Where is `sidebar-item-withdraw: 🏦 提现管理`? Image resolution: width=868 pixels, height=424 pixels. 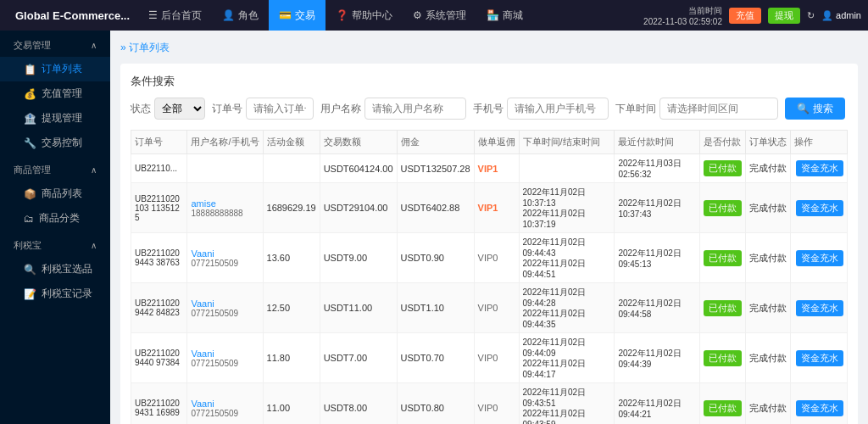
sidebar-item-withdraw: 🏦 提现管理 is located at coordinates (55, 119).